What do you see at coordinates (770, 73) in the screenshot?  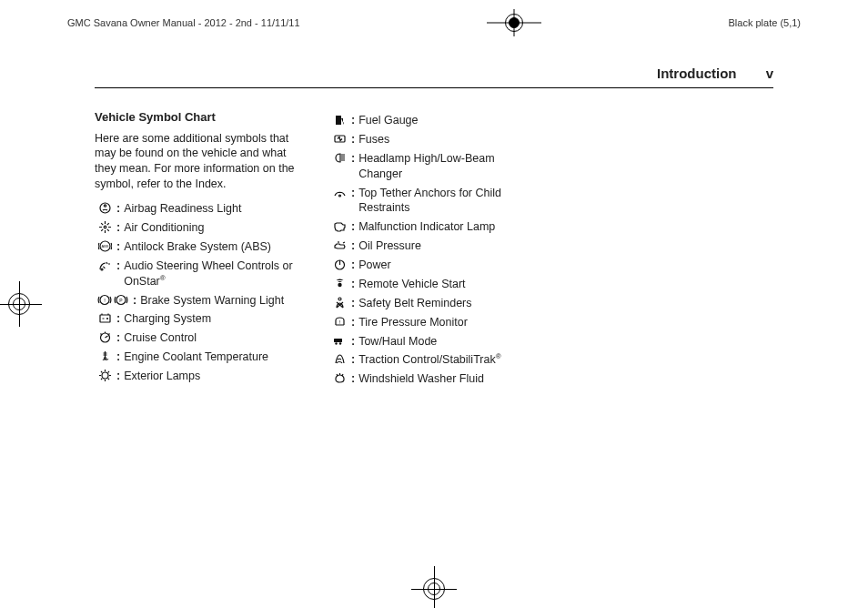 I see `page-number: v` at bounding box center [770, 73].